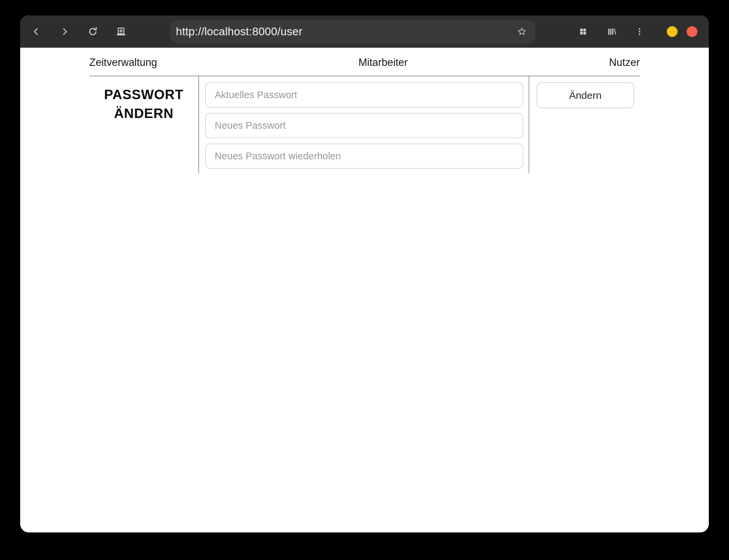 The width and height of the screenshot is (729, 560). What do you see at coordinates (65, 32) in the screenshot?
I see `forward-button` at bounding box center [65, 32].